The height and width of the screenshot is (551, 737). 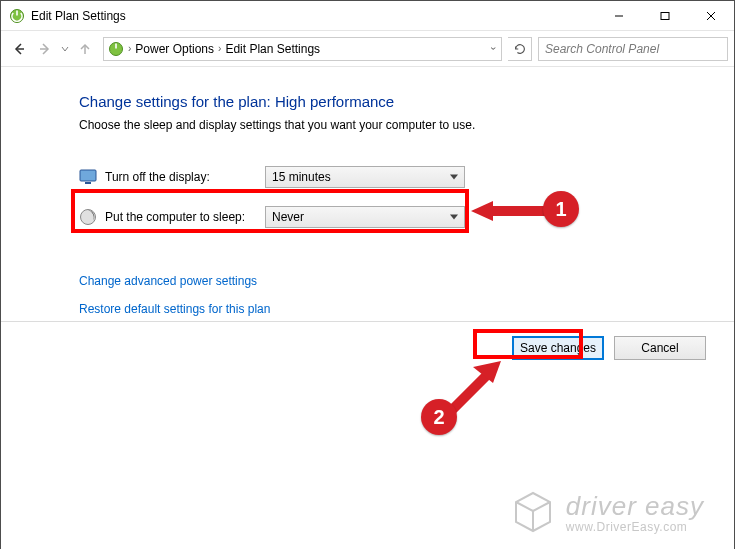 I want to click on page-heading: Change settings for the plan: High perfo…, so click(x=402, y=102).